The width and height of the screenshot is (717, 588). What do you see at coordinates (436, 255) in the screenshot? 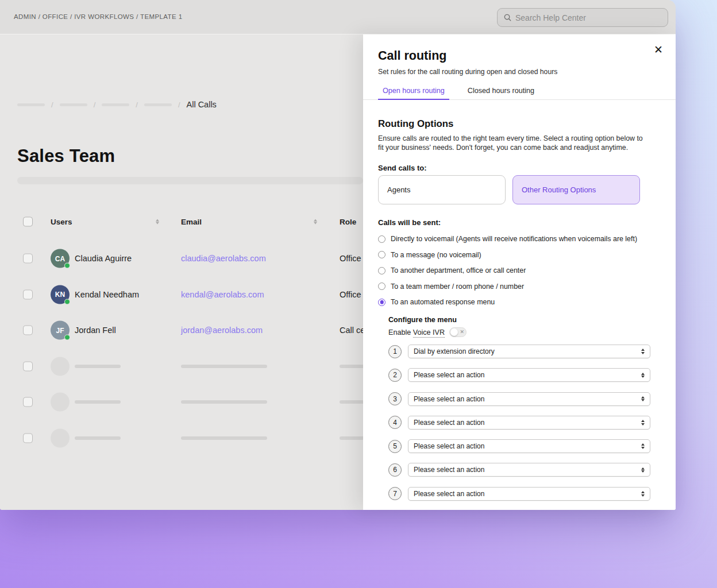
I see `radio-label: To a message (no voicemail)` at bounding box center [436, 255].